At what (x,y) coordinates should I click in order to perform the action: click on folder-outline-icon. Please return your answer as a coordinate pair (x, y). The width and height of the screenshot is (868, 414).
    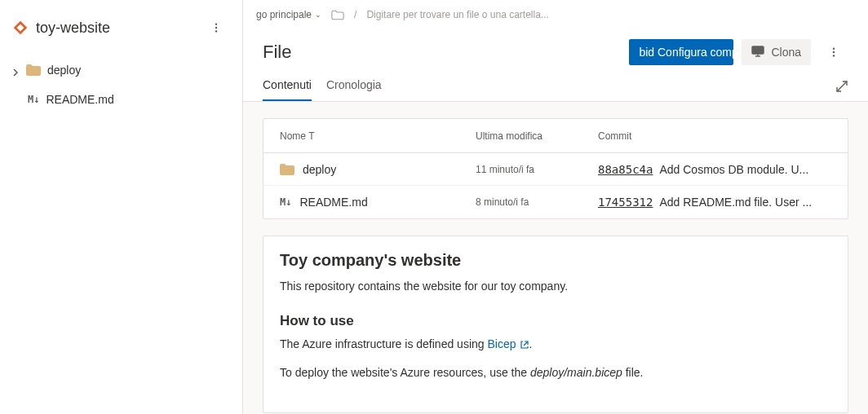
    Looking at the image, I should click on (338, 15).